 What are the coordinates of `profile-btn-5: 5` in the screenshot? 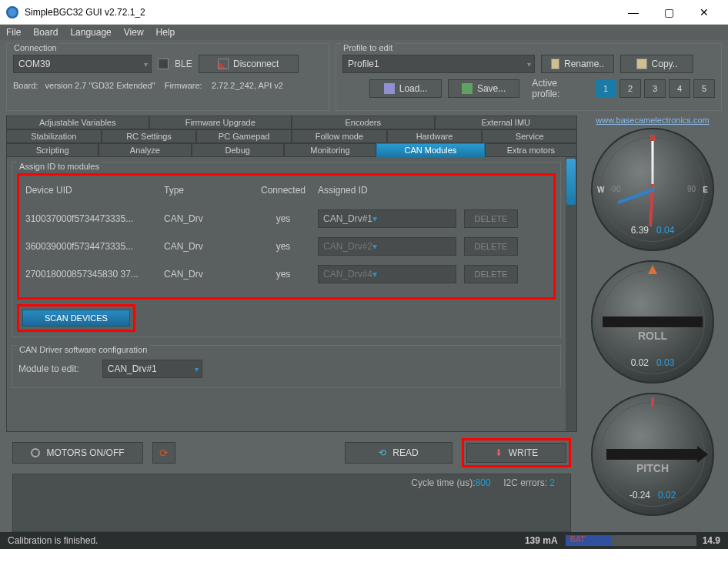 It's located at (704, 89).